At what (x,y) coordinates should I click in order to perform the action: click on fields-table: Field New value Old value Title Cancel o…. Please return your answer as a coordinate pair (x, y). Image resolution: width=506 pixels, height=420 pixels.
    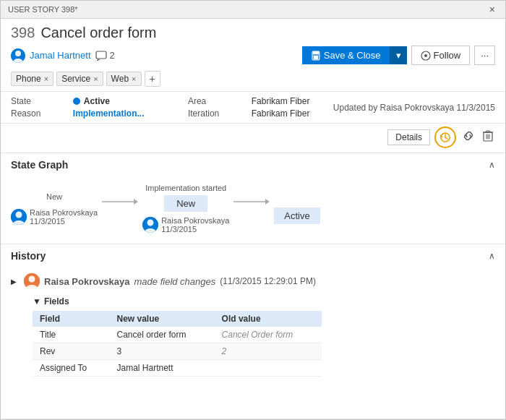
    Looking at the image, I should click on (177, 344).